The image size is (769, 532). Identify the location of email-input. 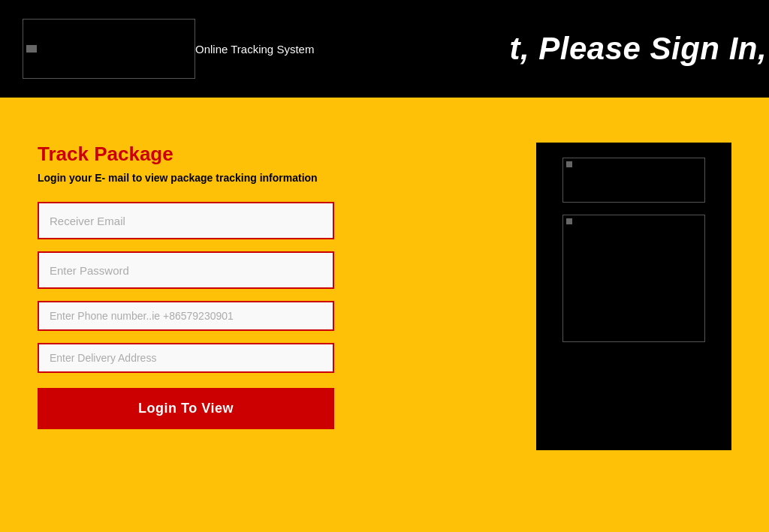
(186, 221).